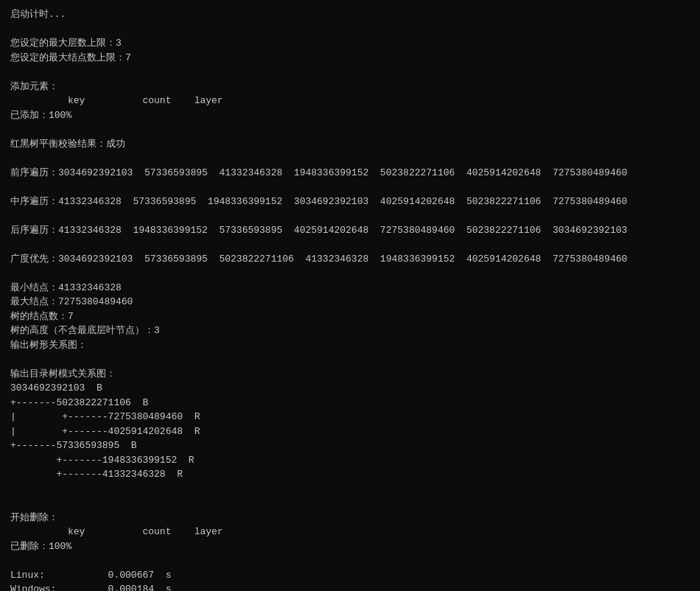 This screenshot has width=700, height=591. What do you see at coordinates (350, 216) in the screenshot?
I see `empty-line-empty6` at bounding box center [350, 216].